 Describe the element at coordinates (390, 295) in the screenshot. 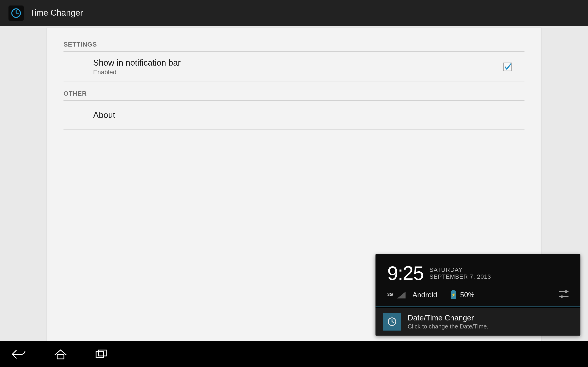

I see `network-type-label: 3G` at that location.